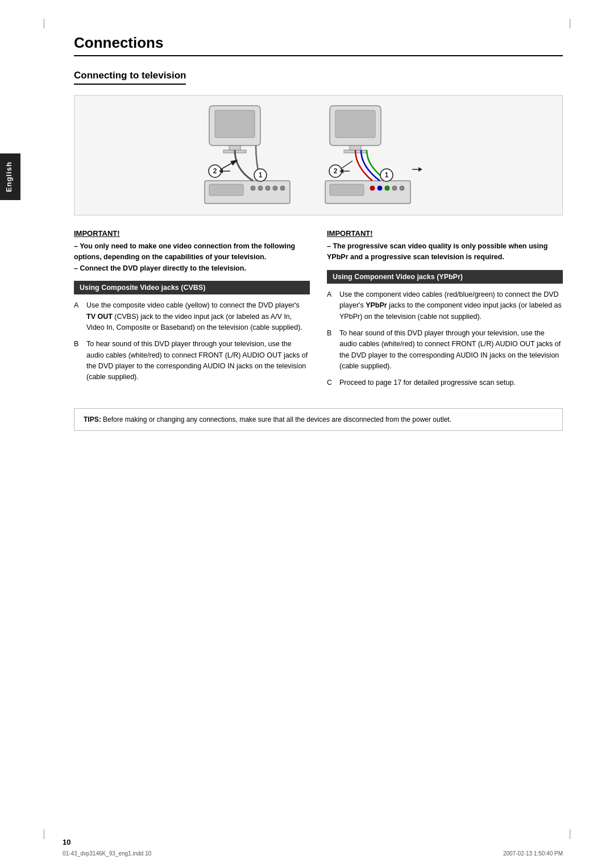 Image resolution: width=614 pixels, height=868 pixels. I want to click on list-text-b-right: To hear sound of this DVD player through…, so click(451, 350).